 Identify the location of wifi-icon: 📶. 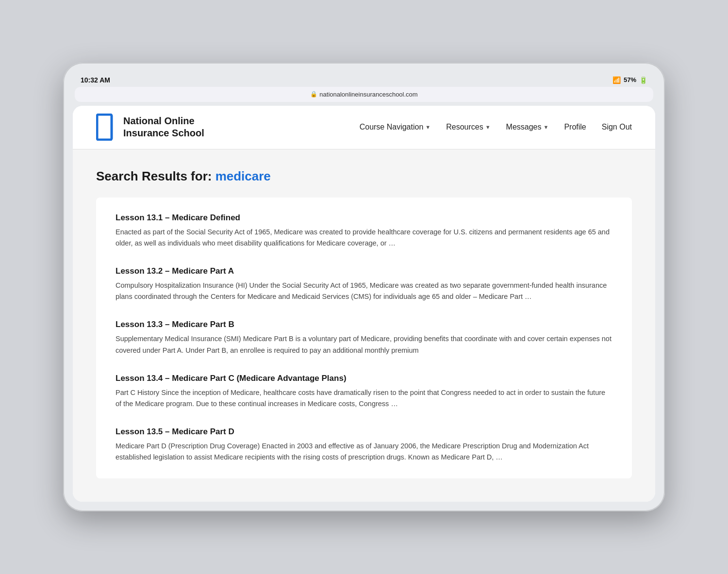
(616, 80).